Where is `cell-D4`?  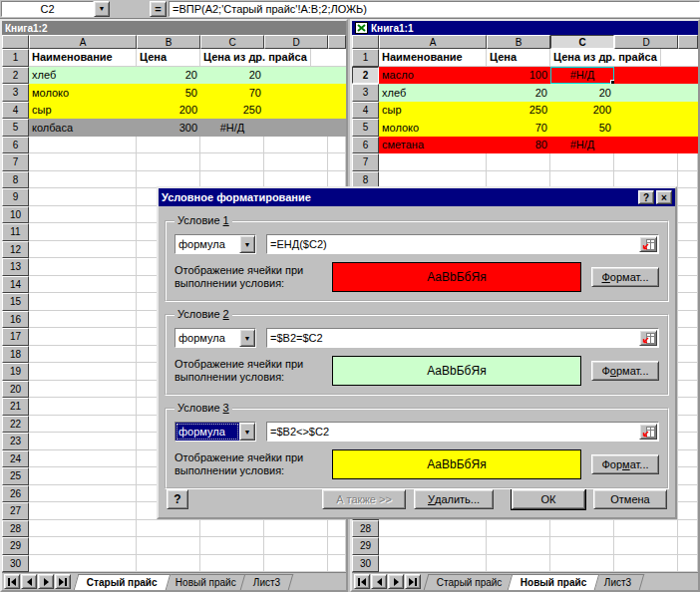
cell-D4 is located at coordinates (296, 111).